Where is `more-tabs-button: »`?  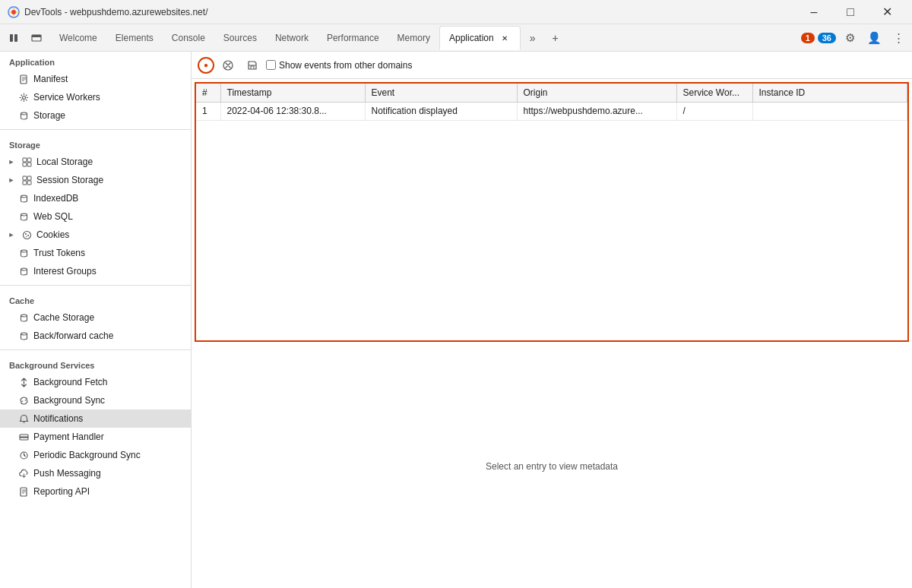
more-tabs-button: » is located at coordinates (533, 38).